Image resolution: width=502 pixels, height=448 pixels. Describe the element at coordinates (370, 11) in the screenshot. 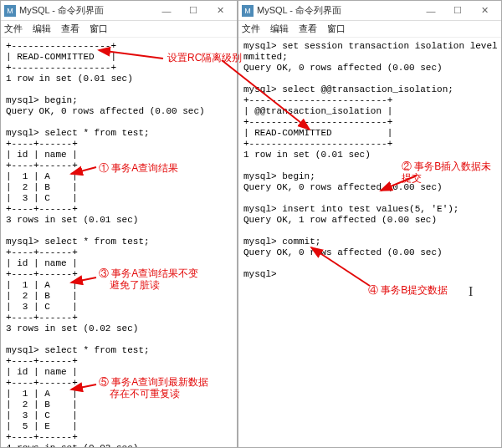

I see `titlebar-b: M MySQL - 命令列界面 — ☐ ✕` at that location.